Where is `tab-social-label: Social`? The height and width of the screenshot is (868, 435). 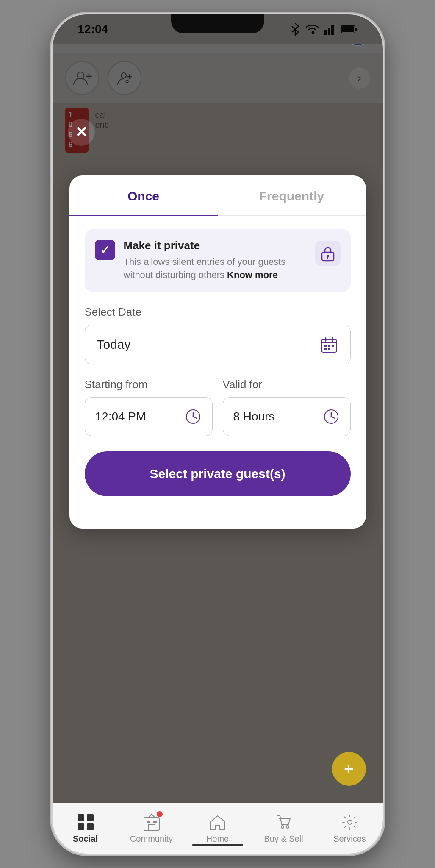
tab-social-label: Social is located at coordinates (86, 839).